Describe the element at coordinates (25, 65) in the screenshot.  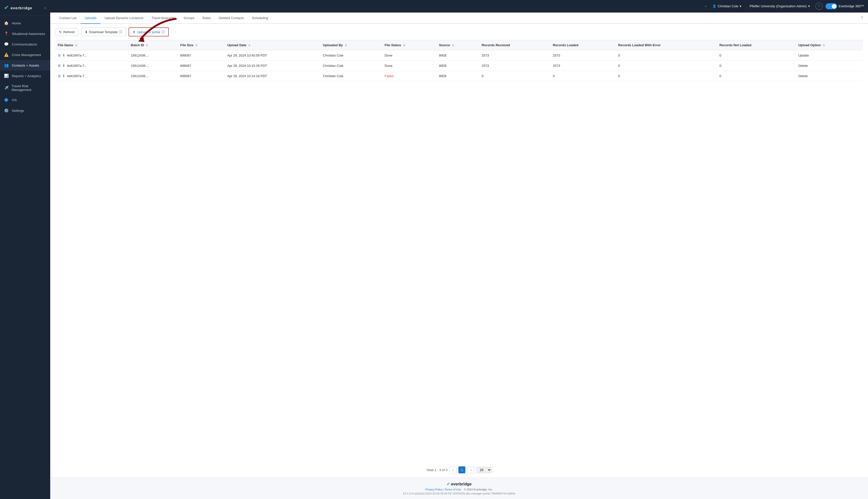
I see `sidebar-item-contacts-assets: 👥 Contacts + Assets` at that location.